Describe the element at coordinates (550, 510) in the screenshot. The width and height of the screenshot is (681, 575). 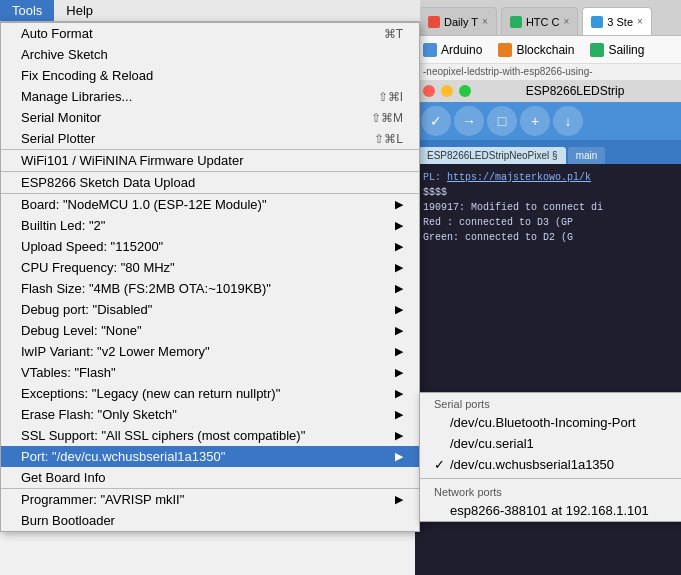
I see `submenu-item-esp8266-net: esp8266-388101 at 192.168.1.101` at that location.